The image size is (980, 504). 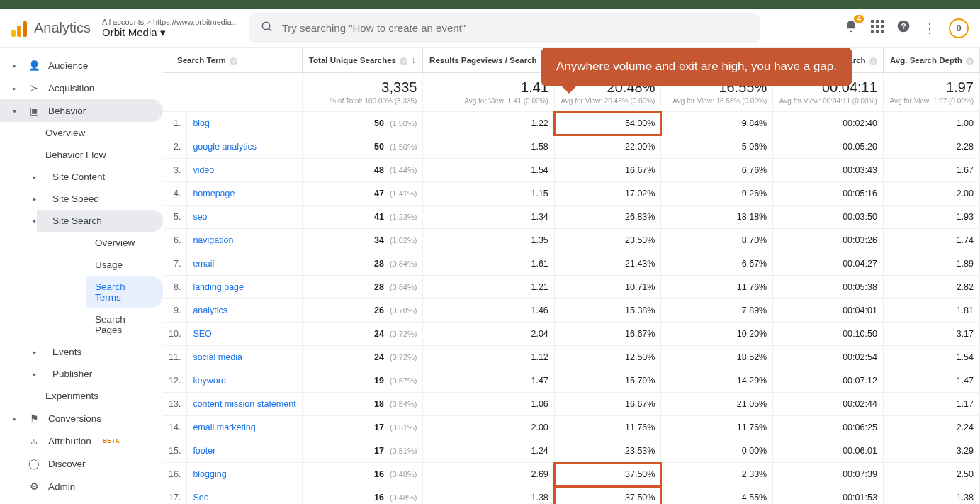 What do you see at coordinates (931, 170) in the screenshot?
I see `cell-depth: 1.67` at bounding box center [931, 170].